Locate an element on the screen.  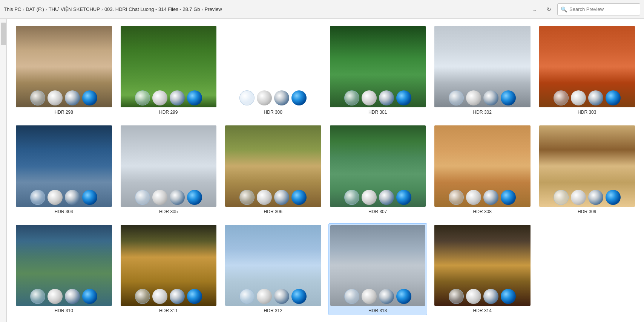
sphere-overlay-hdr307 is located at coordinates (378, 190).